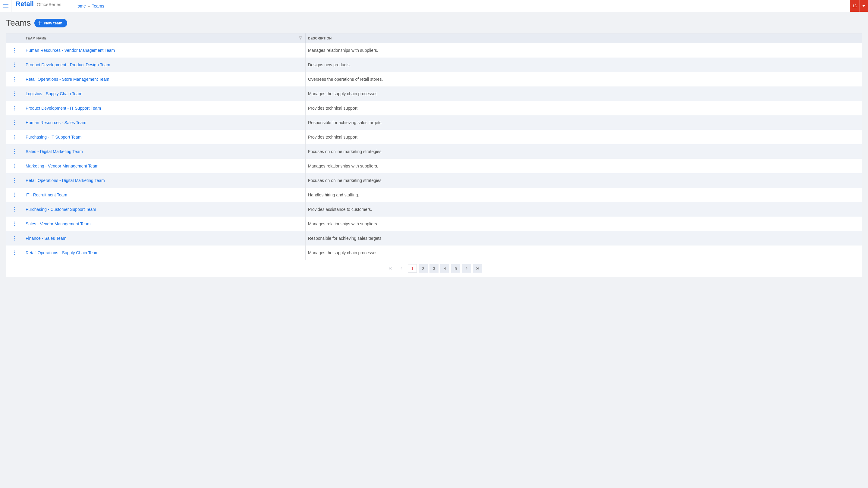 This screenshot has height=488, width=868. I want to click on brand-main: Retail, so click(25, 4).